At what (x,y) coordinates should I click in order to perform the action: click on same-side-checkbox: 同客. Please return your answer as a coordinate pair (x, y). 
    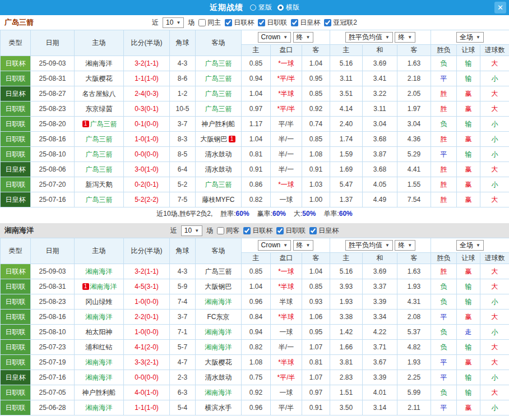
    Looking at the image, I should click on (228, 231).